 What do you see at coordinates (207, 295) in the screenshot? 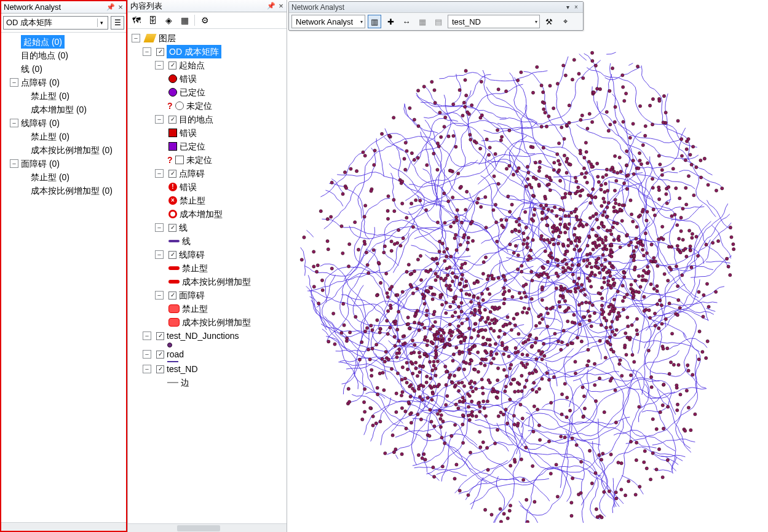
I see `toc-polybarrier-row: − 面障碍` at bounding box center [207, 295].